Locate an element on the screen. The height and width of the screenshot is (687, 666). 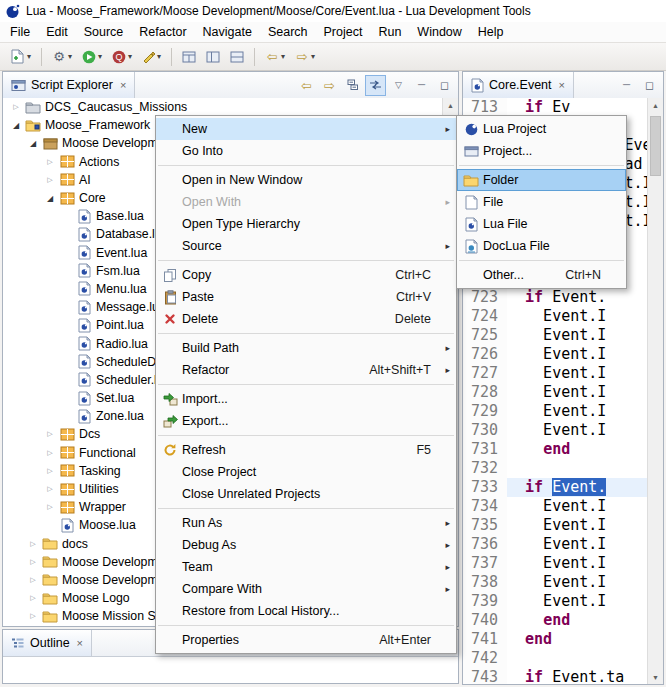
forward-button: ⇨▾ is located at coordinates (305, 57).